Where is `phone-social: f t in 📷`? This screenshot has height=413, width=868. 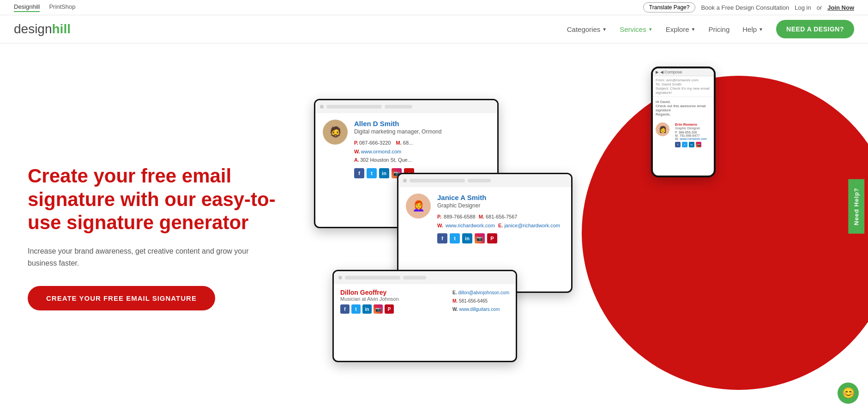 phone-social: f t in 📷 is located at coordinates (691, 145).